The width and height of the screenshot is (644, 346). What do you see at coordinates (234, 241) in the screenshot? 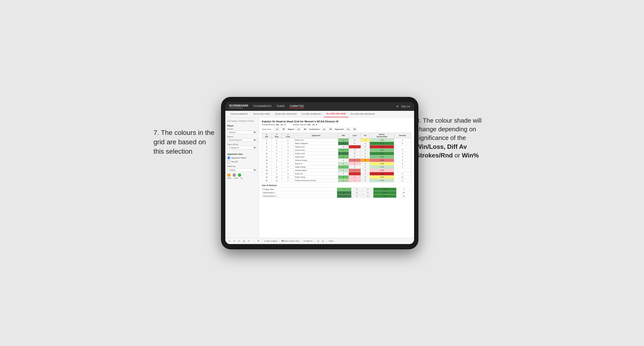
I see `toolbar-undo2: ↩` at bounding box center [234, 241].